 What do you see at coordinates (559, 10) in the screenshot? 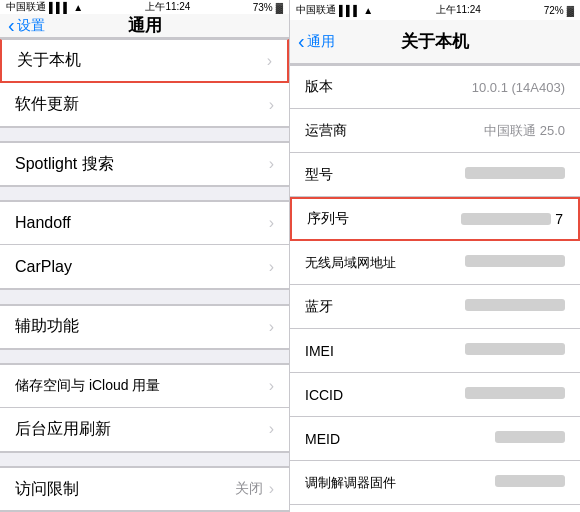
I see `right-status-right: 72% ▓` at bounding box center [559, 10].